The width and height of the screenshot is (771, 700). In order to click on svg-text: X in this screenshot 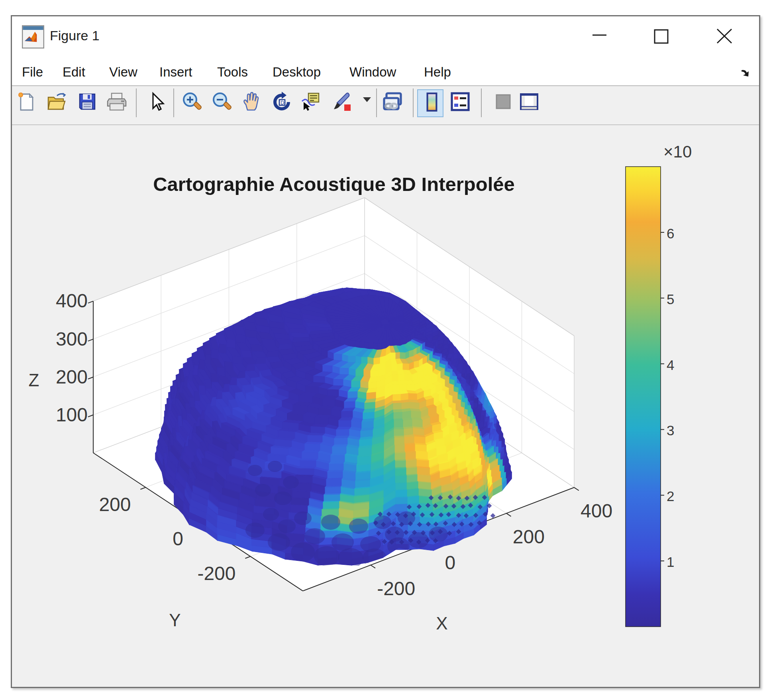, I will do `click(441, 623)`.